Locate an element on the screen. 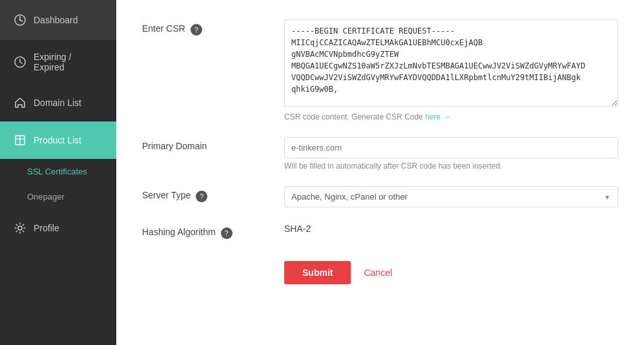  ssl-certificates-label: SSL Certificates is located at coordinates (57, 172).